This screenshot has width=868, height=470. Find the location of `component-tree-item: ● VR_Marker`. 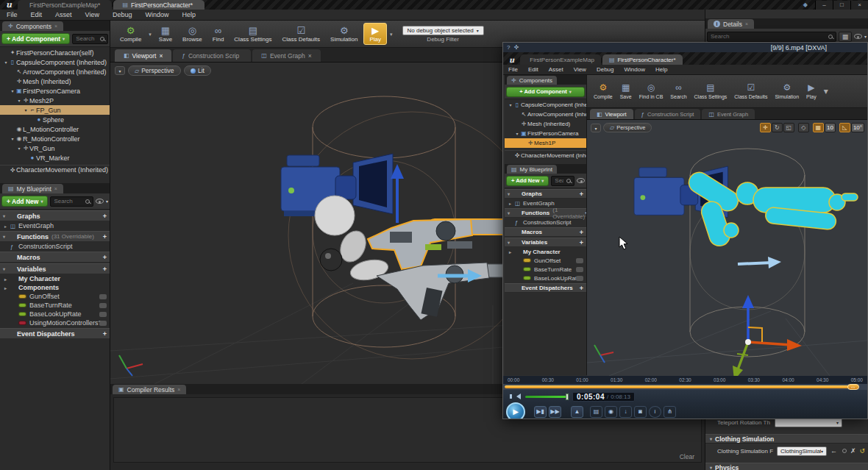

component-tree-item: ● VR_Marker is located at coordinates (54, 157).